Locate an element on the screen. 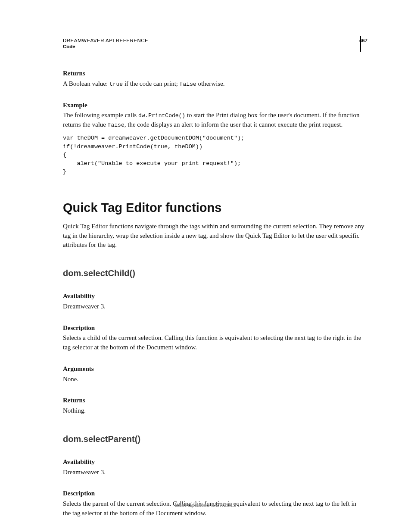 This screenshot has height=532, width=411. footer-updated: Last updated 8/27/2013 is located at coordinates (206, 505).